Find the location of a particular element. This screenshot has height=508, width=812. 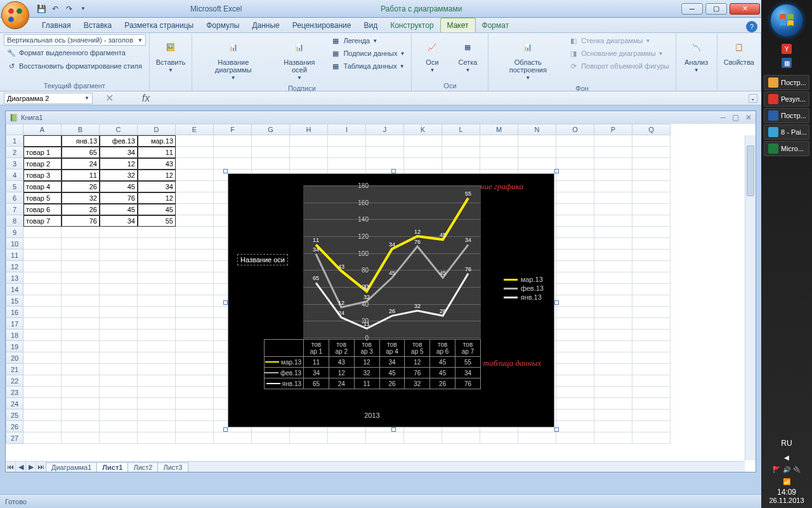

help-button: ? is located at coordinates (752, 27).